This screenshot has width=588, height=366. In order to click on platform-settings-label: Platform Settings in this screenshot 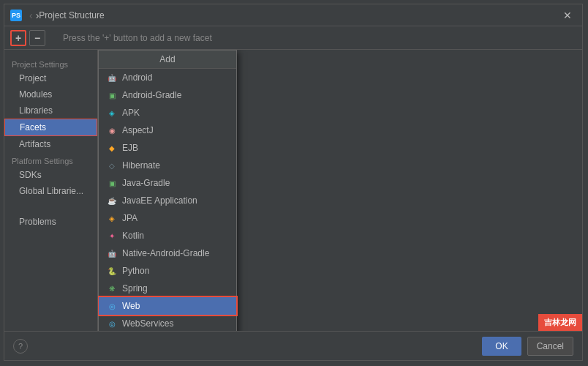, I will do `click(51, 160)`.